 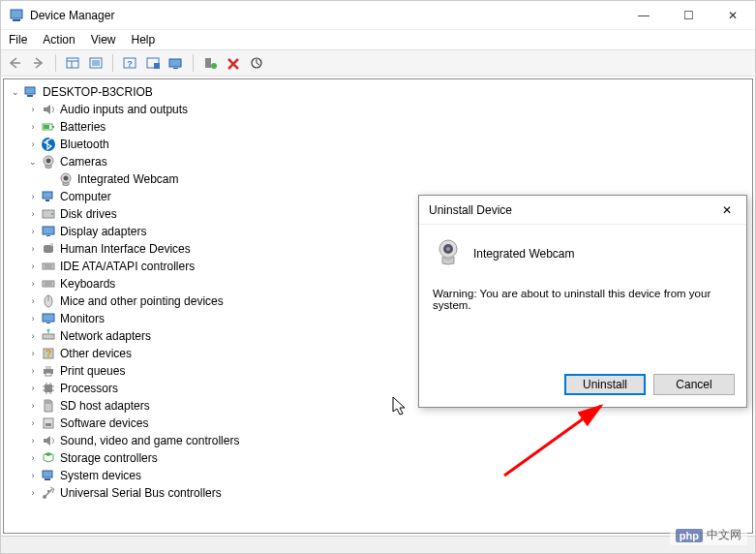 What do you see at coordinates (58, 40) in the screenshot?
I see `menu-action: Action` at bounding box center [58, 40].